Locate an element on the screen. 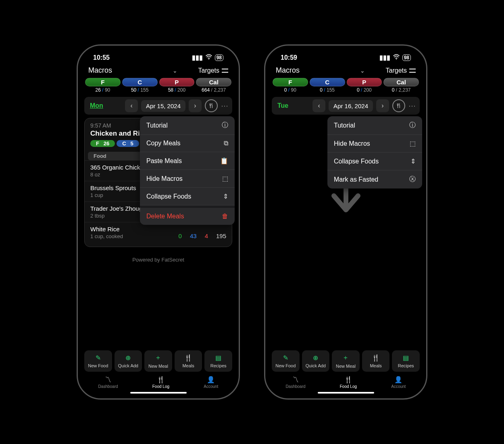  hide-icon: ⬚ is located at coordinates (413, 144).